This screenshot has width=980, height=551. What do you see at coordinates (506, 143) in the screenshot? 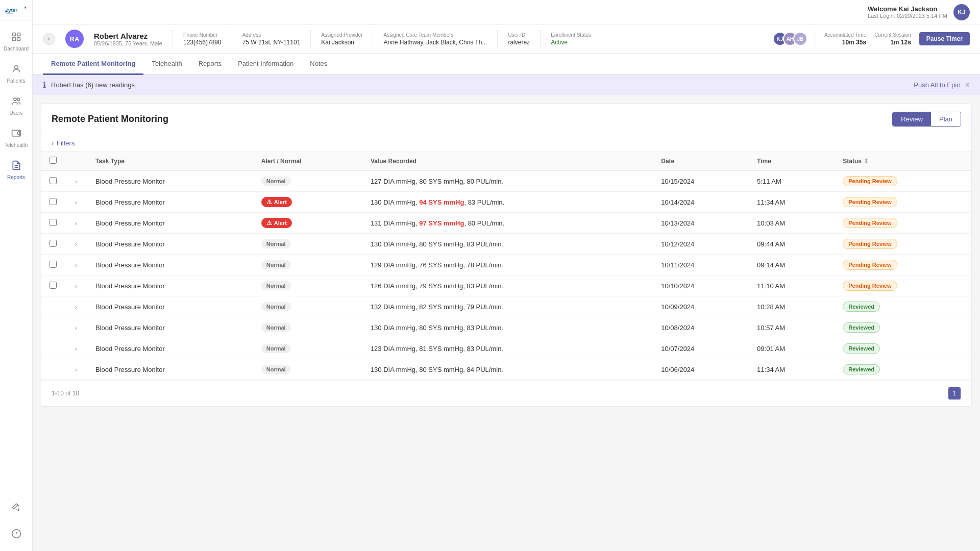
I see `filters-row: › Filters` at bounding box center [506, 143].